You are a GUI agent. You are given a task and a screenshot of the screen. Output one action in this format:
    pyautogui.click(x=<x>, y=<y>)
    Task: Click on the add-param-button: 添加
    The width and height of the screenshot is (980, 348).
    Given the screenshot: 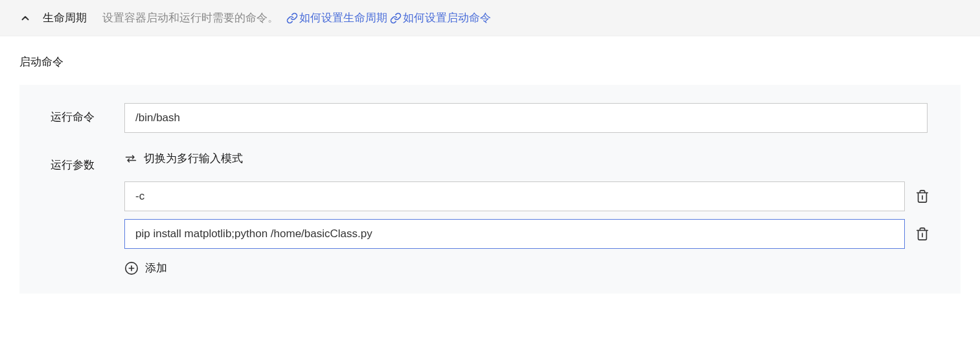 What is the action you would take?
    pyautogui.click(x=527, y=268)
    